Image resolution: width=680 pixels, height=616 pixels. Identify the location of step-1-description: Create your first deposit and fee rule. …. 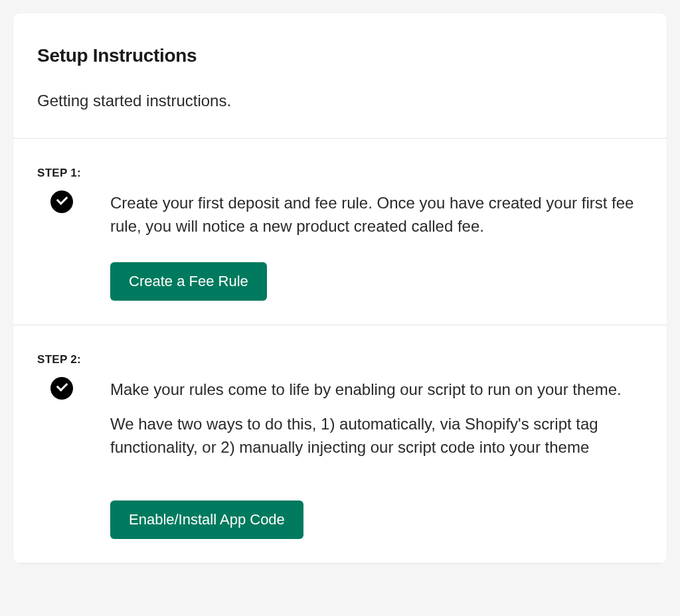
(377, 215).